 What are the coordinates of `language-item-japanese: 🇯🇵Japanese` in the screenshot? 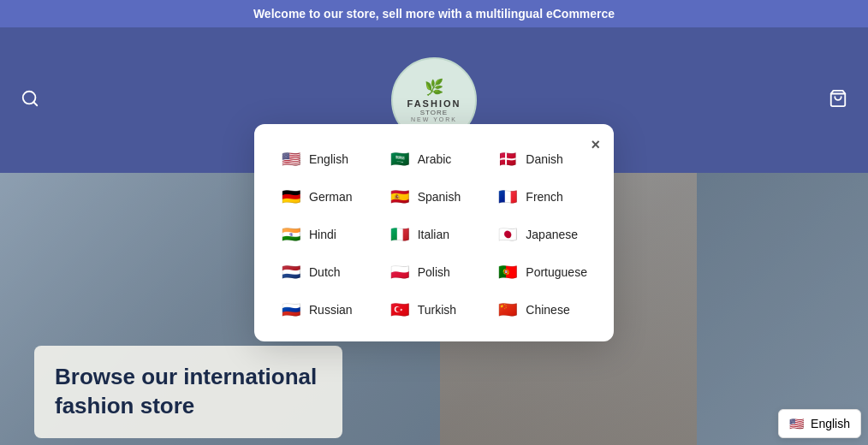 It's located at (543, 234).